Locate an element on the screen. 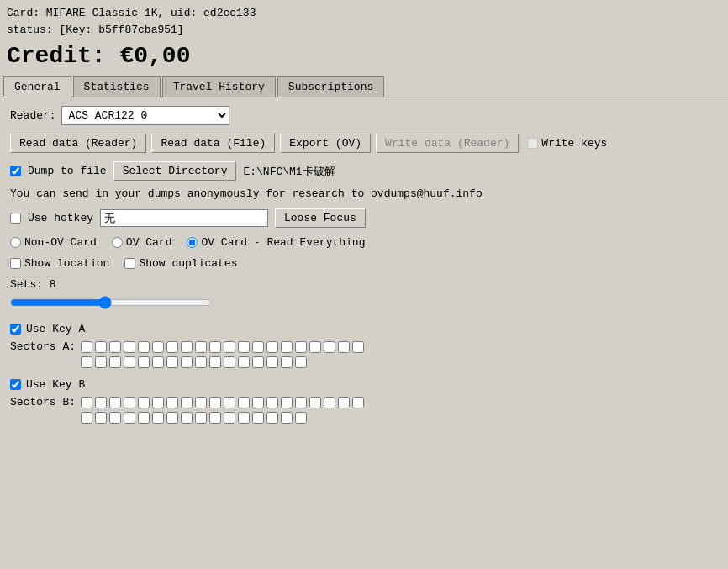 The height and width of the screenshot is (569, 728). hotkey-input is located at coordinates (184, 219).